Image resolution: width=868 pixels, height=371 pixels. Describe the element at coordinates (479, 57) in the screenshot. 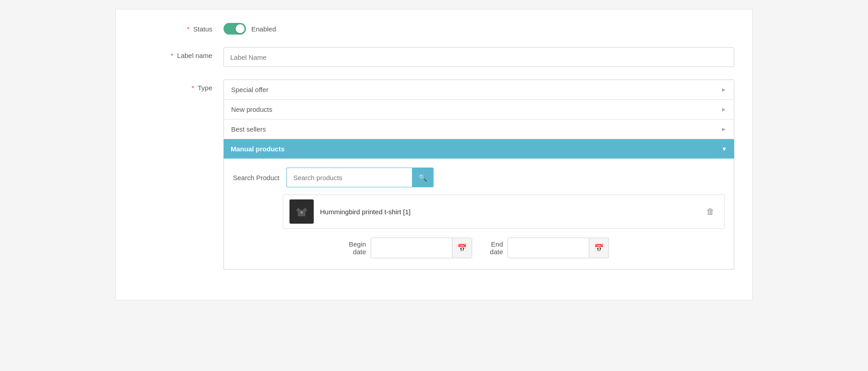

I see `label-name-field` at that location.